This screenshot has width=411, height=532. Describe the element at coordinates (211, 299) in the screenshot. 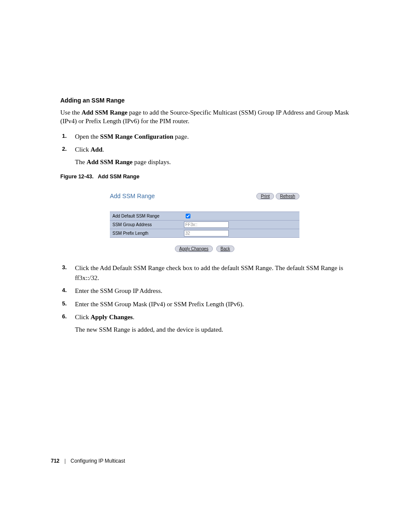

I see `steps-list-bottom: Click the Add Default SSM Range check bo…` at that location.